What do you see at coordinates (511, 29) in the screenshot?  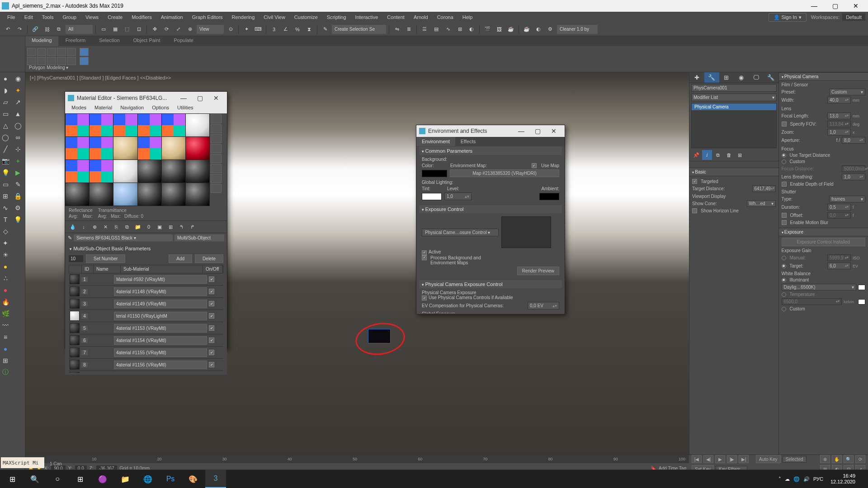 I see `render-button: ☕` at bounding box center [511, 29].